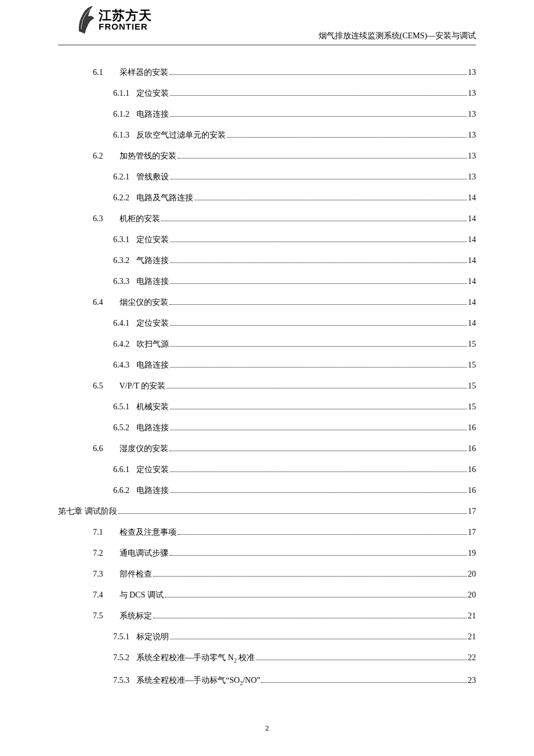 This screenshot has width=534, height=756. What do you see at coordinates (199, 682) in the screenshot?
I see `toc-label: 系统全程校准—手动标气“SO2/NO”` at bounding box center [199, 682].